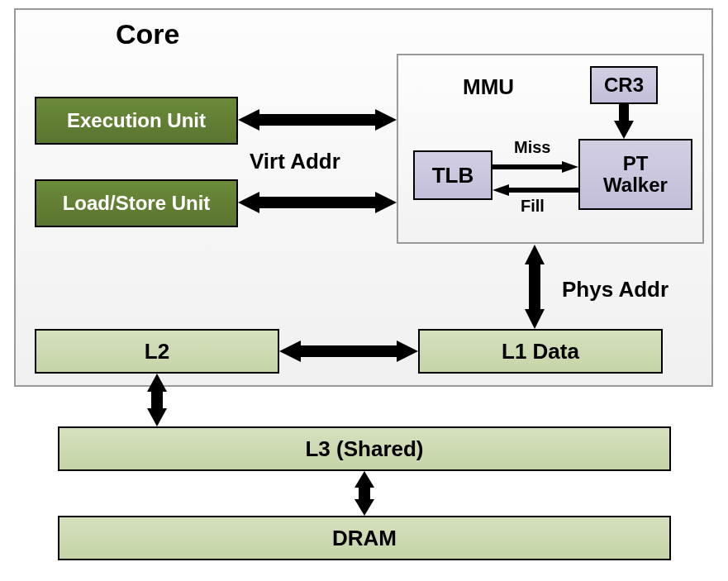 Image resolution: width=728 pixels, height=581 pixels. I want to click on execution-unit-box: Execution Unit, so click(136, 121).